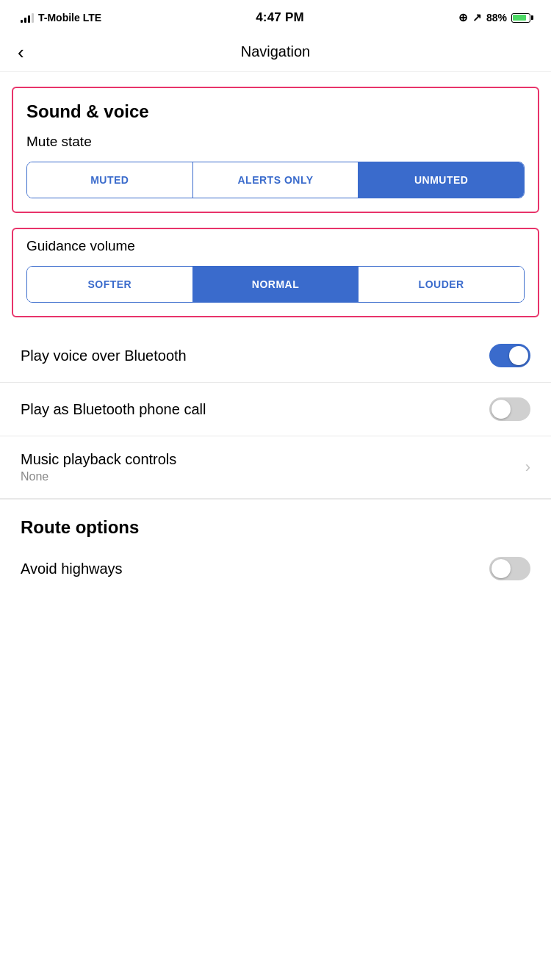 This screenshot has width=551, height=980. I want to click on battery-icon, so click(521, 18).